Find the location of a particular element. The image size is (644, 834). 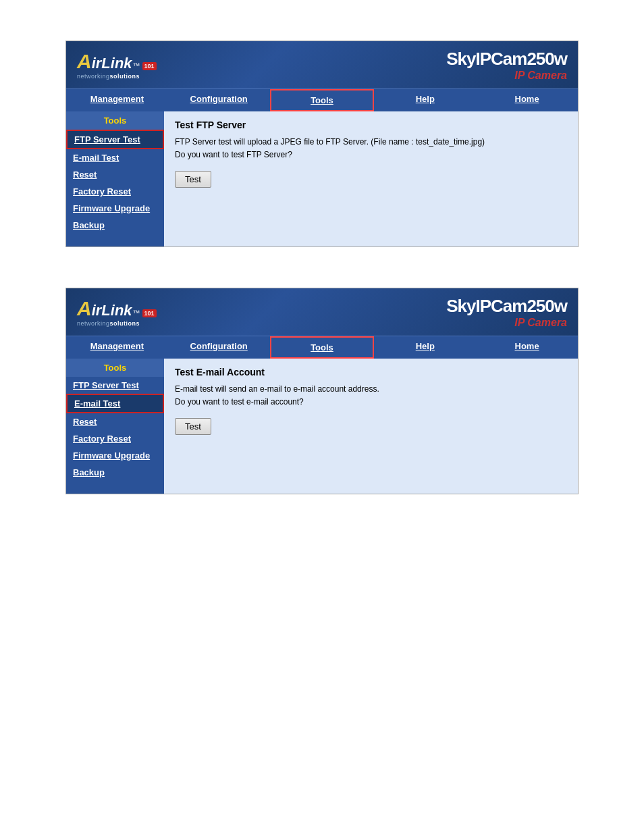

logo-irlink-2: irLink is located at coordinates (112, 311).